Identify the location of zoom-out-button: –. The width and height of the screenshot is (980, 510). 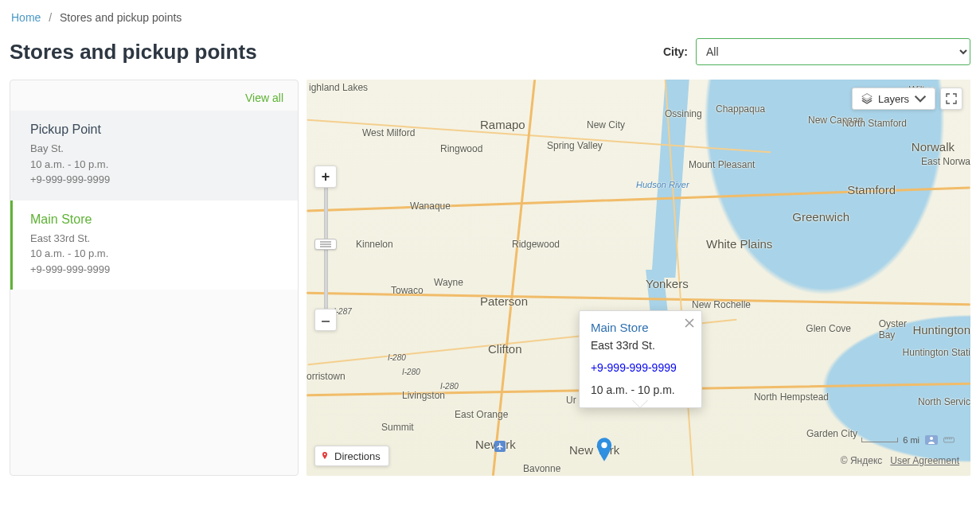
(326, 320).